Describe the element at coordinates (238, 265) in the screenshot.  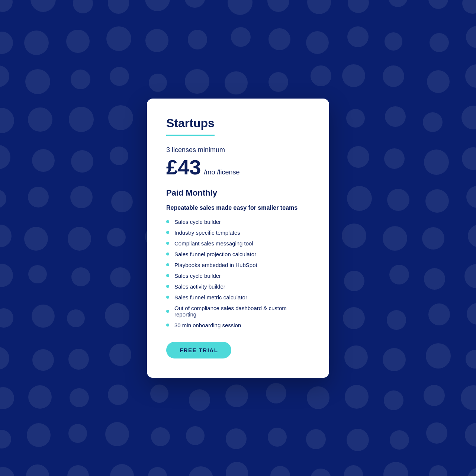
I see `list-item: Playbooks embedded in HubSpot` at that location.